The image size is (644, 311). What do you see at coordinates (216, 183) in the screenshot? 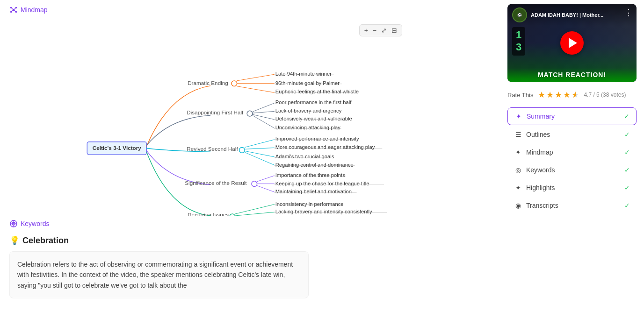
I see `svg-text: Significance of the Result` at bounding box center [216, 183].